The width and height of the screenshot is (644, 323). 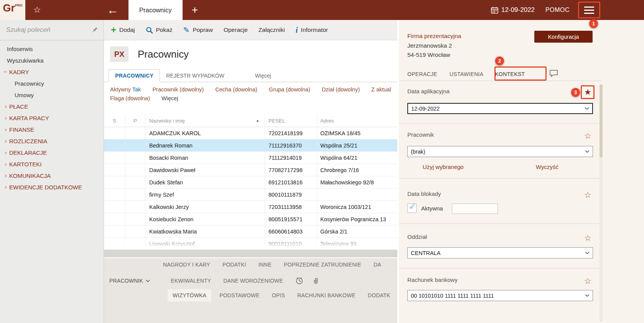 What do you see at coordinates (37, 10) in the screenshot?
I see `favorites-star-icon: ☆` at bounding box center [37, 10].